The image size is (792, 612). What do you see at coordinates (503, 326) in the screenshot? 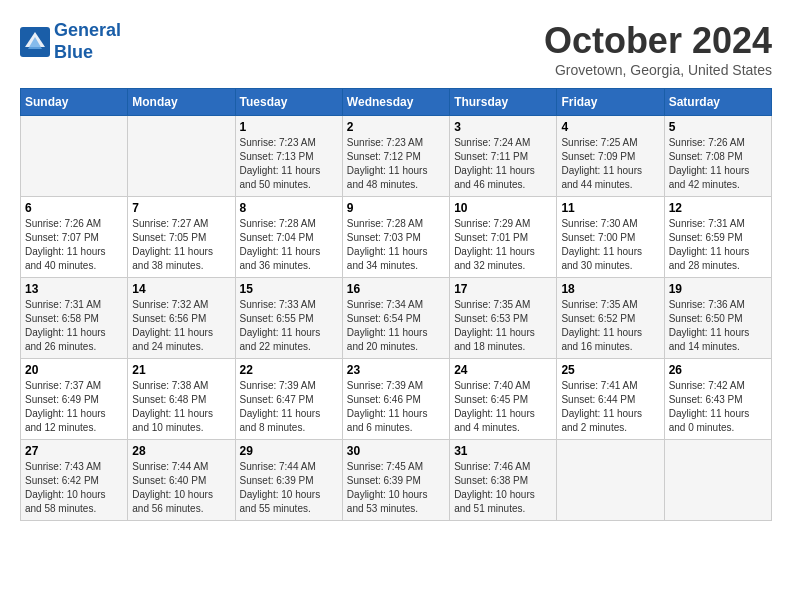
I see `day-info: Sunrise: 7:35 AMSunset: 6:53 PMDaylight:…` at bounding box center [503, 326].